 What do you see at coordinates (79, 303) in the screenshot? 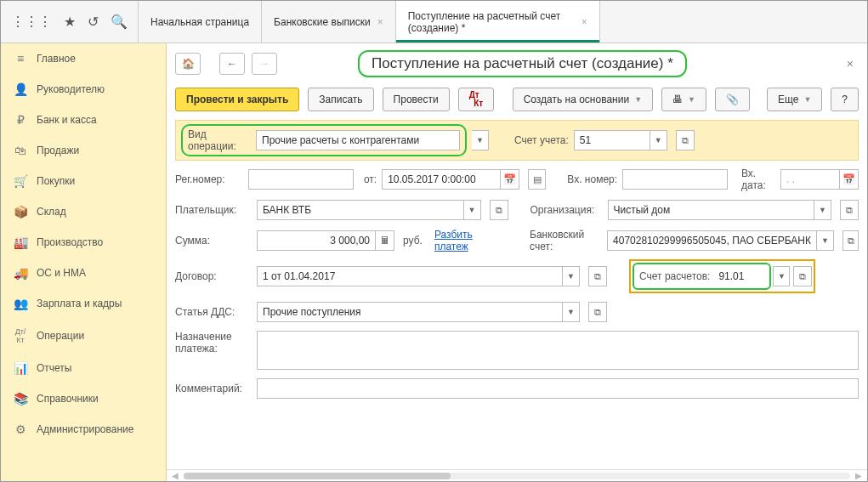
I see `sidebar-item-label: Зарплата и кадры` at bounding box center [79, 303].